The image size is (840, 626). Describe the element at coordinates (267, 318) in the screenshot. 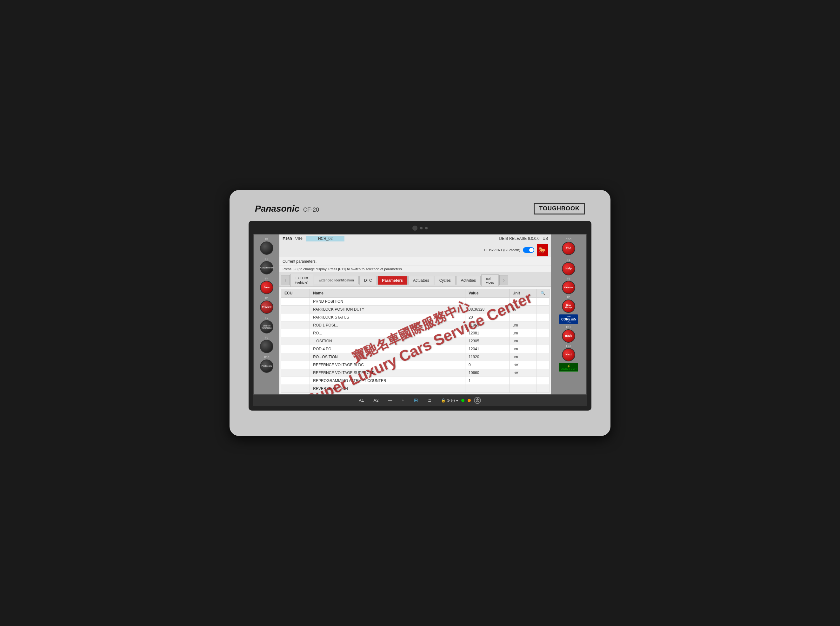

I see `f7-label: F7` at that location.